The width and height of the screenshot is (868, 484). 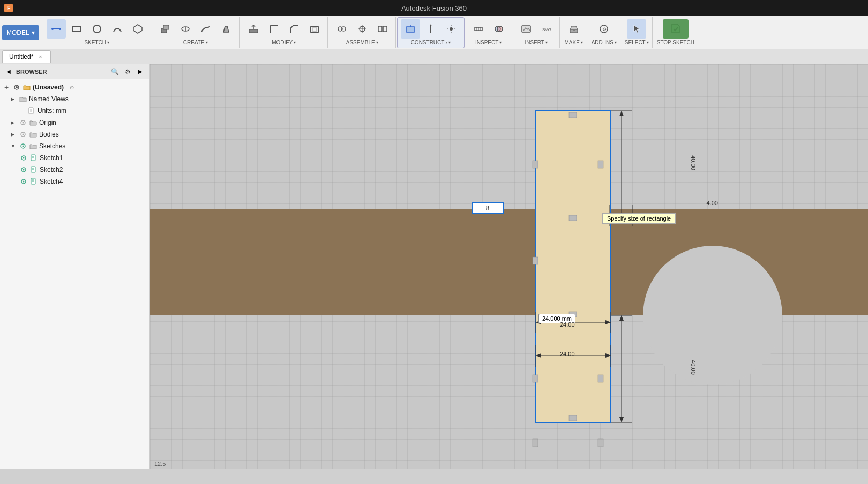 What do you see at coordinates (75, 87) in the screenshot?
I see `browser-root: + (Unsaved) ⊙` at bounding box center [75, 87].